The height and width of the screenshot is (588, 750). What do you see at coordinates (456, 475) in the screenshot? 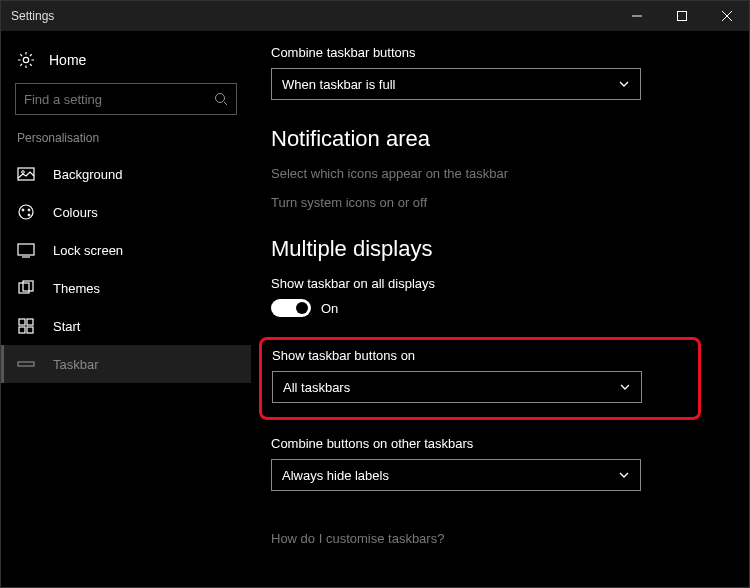
I see `combine-other-dropdown: Always hide labels` at bounding box center [456, 475].